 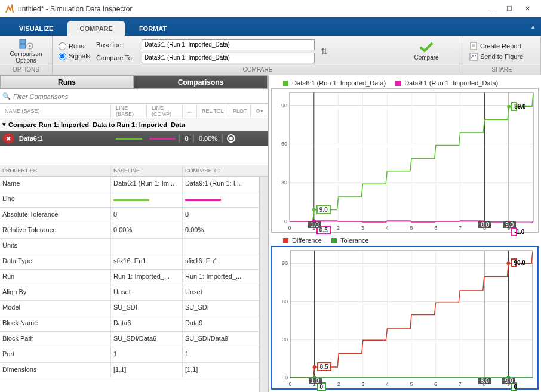 What do you see at coordinates (36, 29) in the screenshot?
I see `tab-visualize: VISUALIZE` at bounding box center [36, 29].